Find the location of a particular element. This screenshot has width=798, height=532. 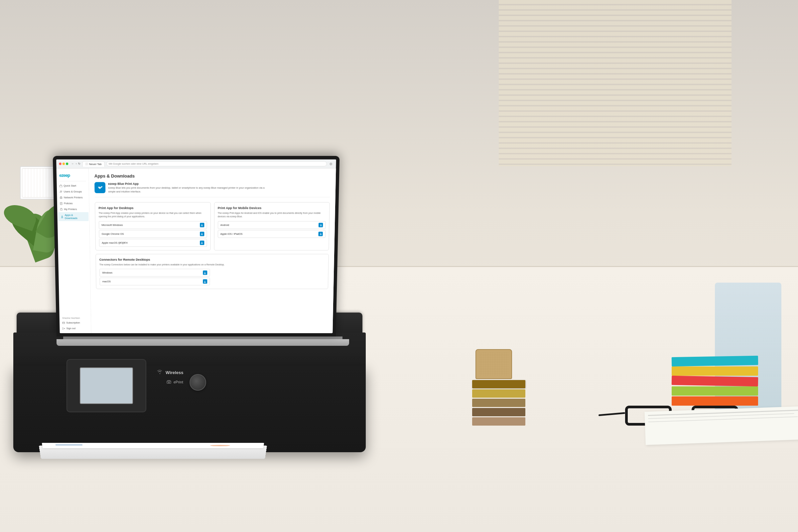

users-icon is located at coordinates (61, 191).